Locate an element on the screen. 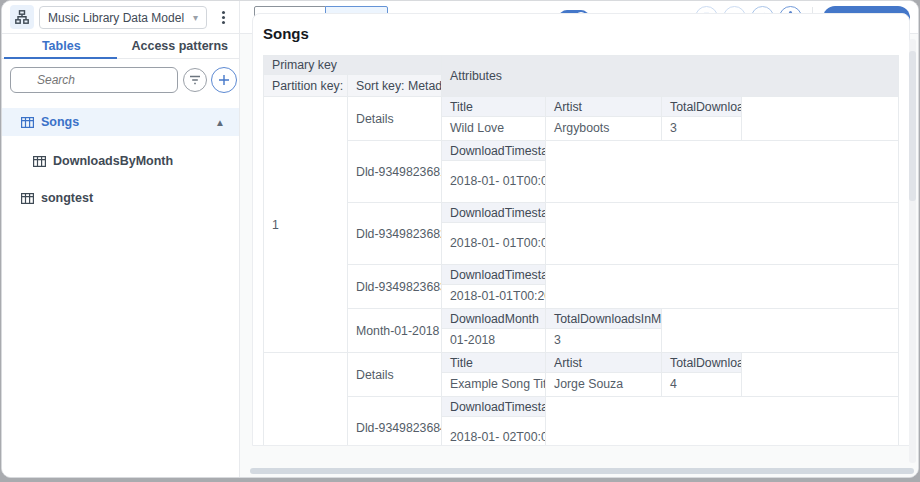 This screenshot has width=920, height=482. sidebar-item-label: songtest is located at coordinates (67, 198).